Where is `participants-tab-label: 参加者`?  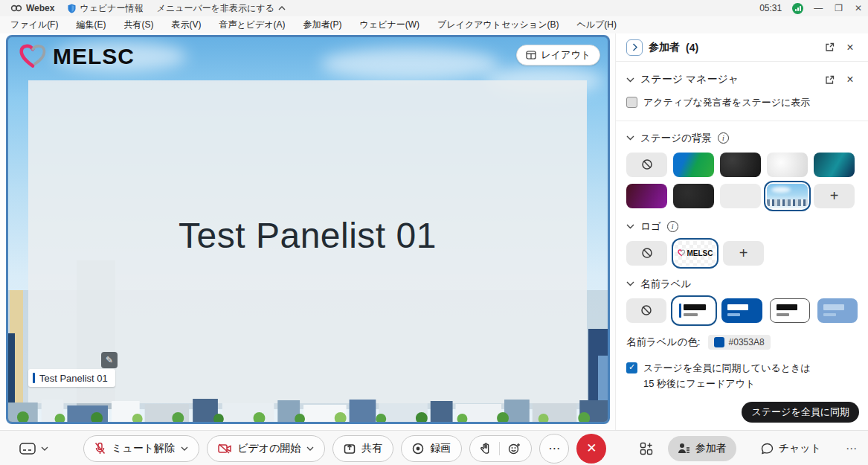
participants-tab-label: 参加者 is located at coordinates (711, 449).